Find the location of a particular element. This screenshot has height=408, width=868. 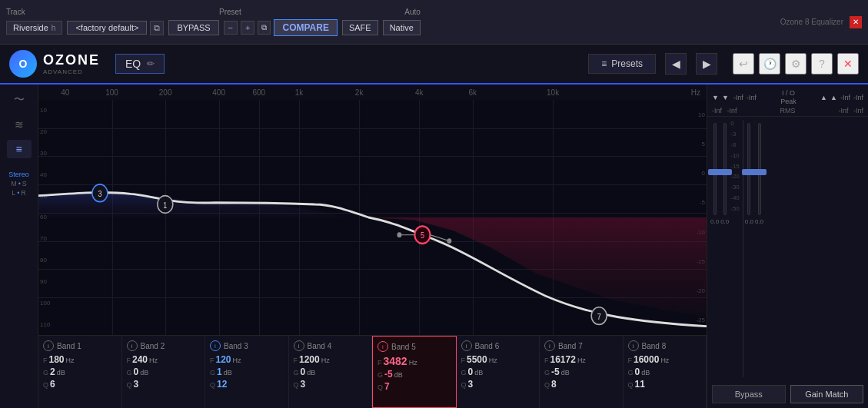

band-3-gain: G 1 dB is located at coordinates (247, 372).